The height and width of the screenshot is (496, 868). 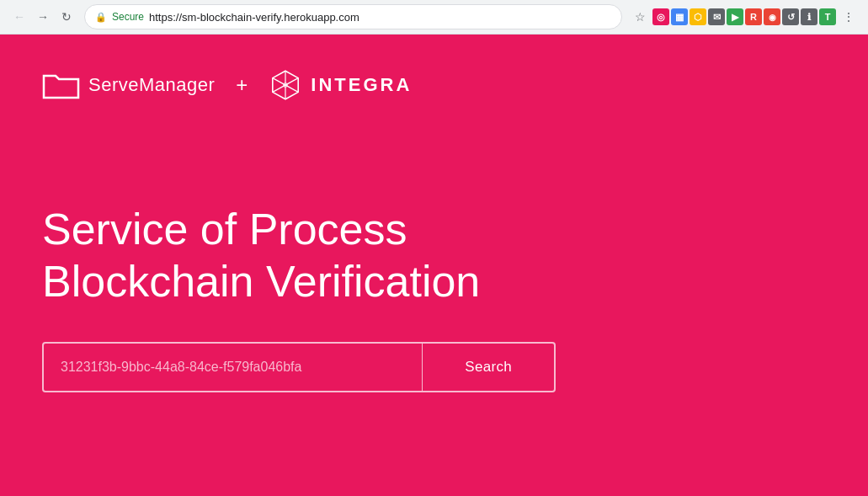 What do you see at coordinates (43, 17) in the screenshot?
I see `forward-button: →` at bounding box center [43, 17].